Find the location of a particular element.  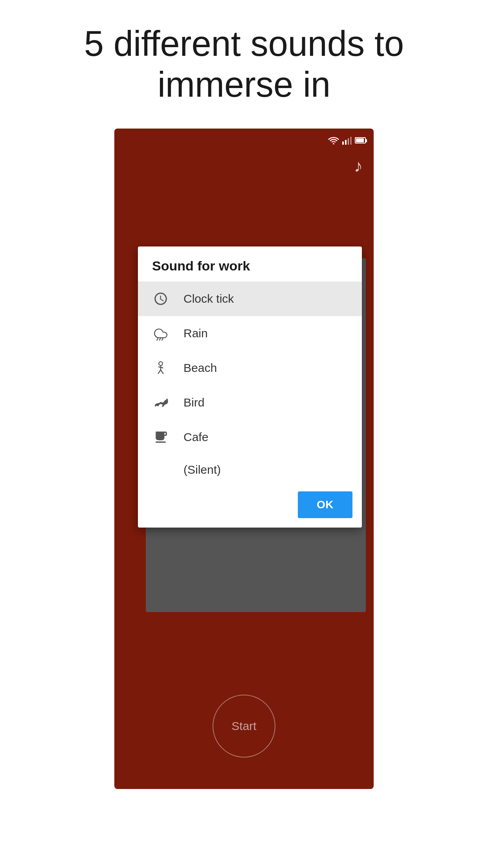

silent-label: (Silent) is located at coordinates (202, 470).